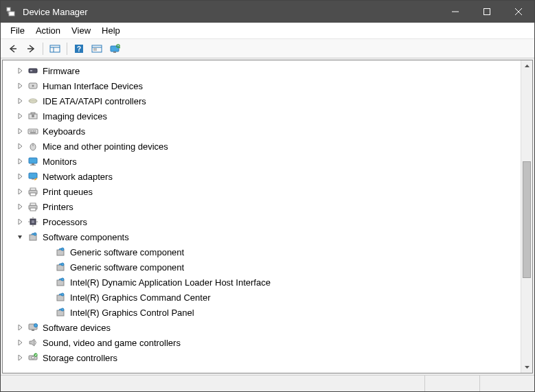 This screenshot has width=535, height=392. I want to click on keyboard-icon, so click(33, 131).